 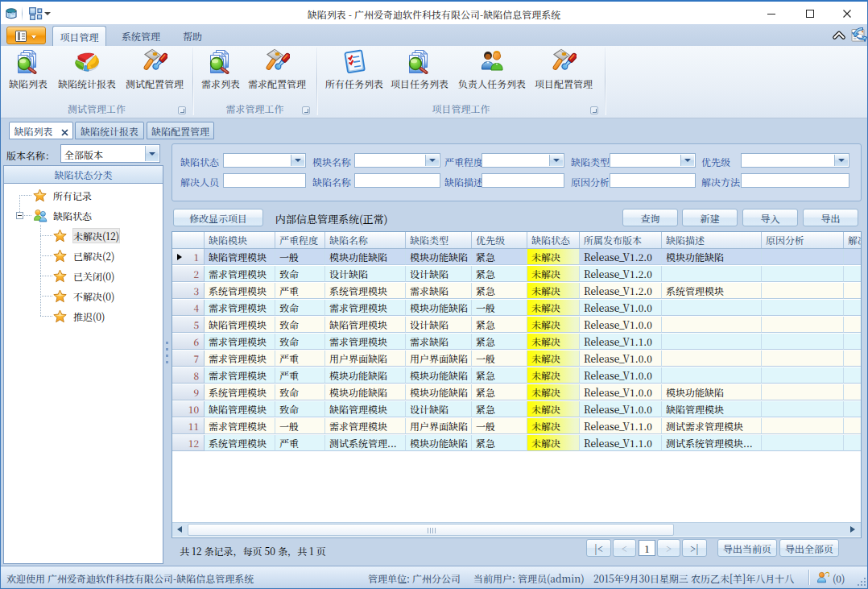 I want to click on panel-splitter, so click(x=167, y=355).